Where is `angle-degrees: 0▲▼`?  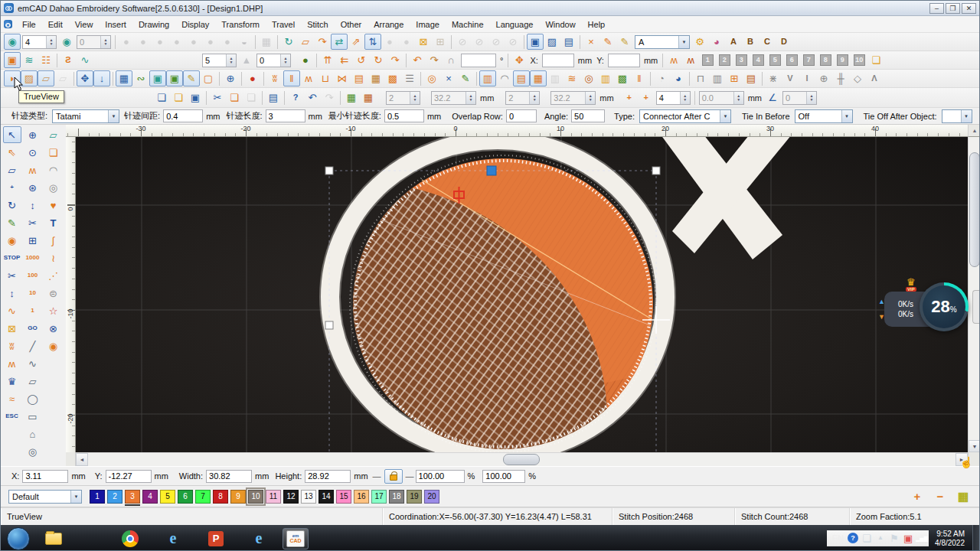
angle-degrees: 0▲▼ is located at coordinates (799, 98).